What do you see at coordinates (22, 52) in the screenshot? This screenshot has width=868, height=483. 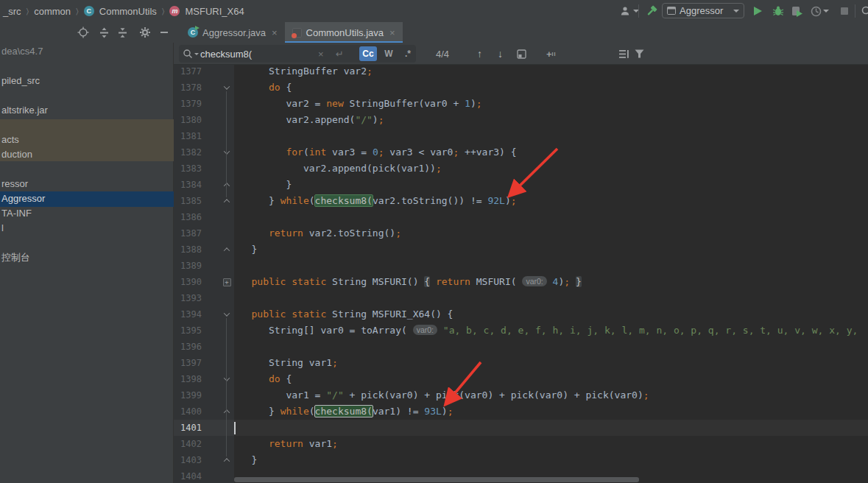 I see `tree-item: dea\cs4.7` at bounding box center [22, 52].